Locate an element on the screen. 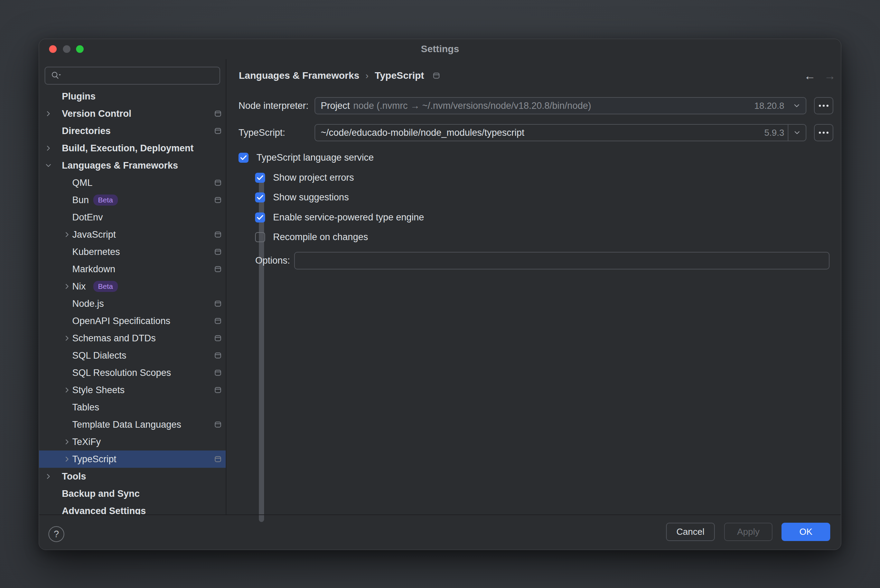  typescript-label: TypeScript: is located at coordinates (262, 133).